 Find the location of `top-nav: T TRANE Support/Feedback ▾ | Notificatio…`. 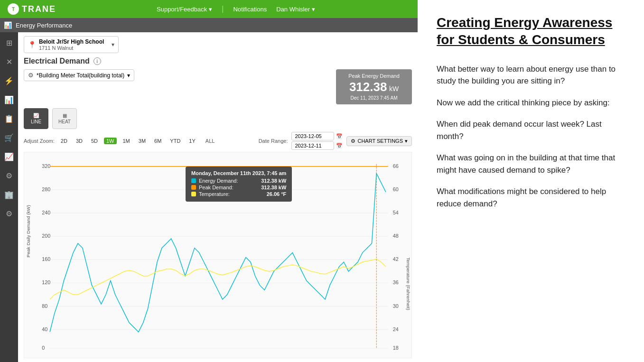

top-nav: T TRANE Support/Feedback ▾ | Notificatio… is located at coordinates (209, 9).